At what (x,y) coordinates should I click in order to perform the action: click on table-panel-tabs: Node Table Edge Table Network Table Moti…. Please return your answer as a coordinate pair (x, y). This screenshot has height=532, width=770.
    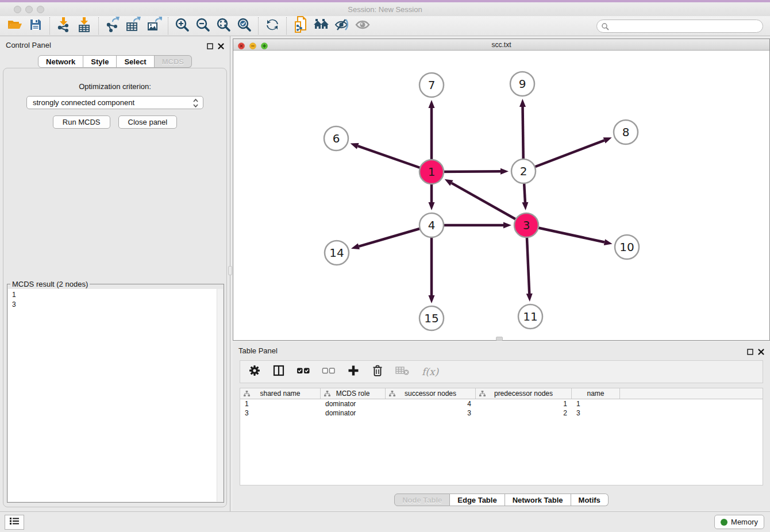
    Looking at the image, I should click on (501, 500).